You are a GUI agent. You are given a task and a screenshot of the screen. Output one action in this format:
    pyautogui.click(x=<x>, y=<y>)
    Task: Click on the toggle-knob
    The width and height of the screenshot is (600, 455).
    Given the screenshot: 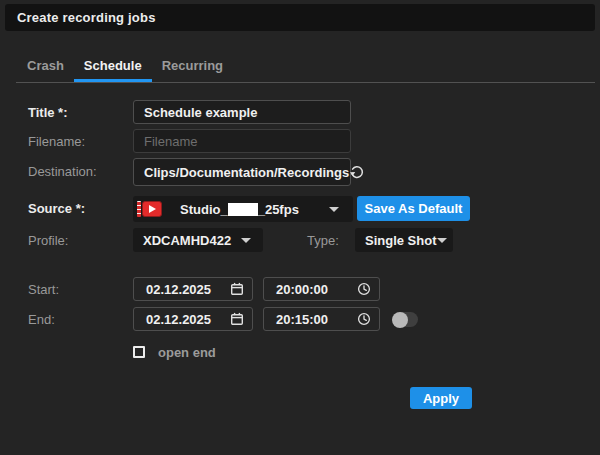 What is the action you would take?
    pyautogui.click(x=400, y=320)
    